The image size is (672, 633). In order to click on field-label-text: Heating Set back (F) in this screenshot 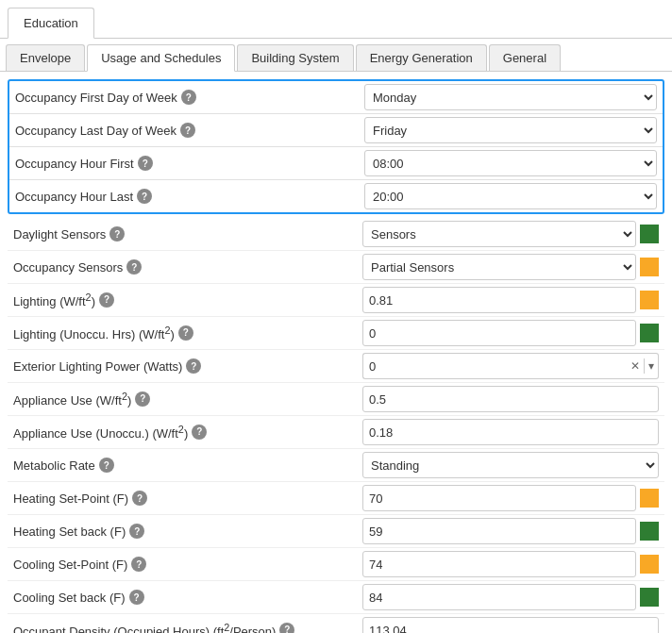, I will do `click(70, 532)`.